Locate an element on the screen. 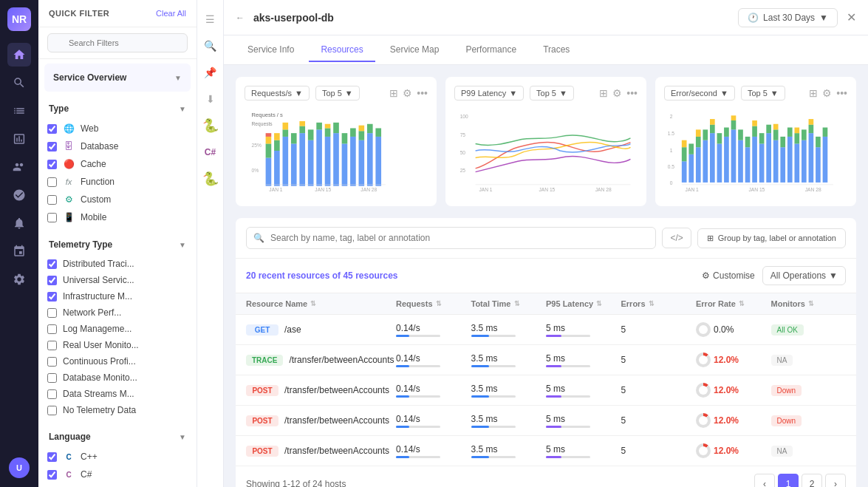 This screenshot has height=487, width=868. latency-top5-dropdown: Top 5 ▼ is located at coordinates (552, 93).